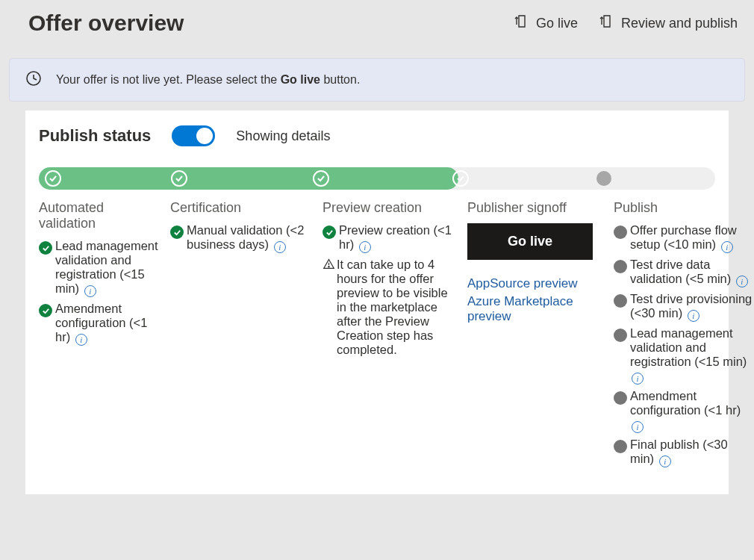 This screenshot has width=754, height=560. What do you see at coordinates (683, 238) in the screenshot?
I see `stage-step: Offer purchase flow setup (<10 min) i` at bounding box center [683, 238].